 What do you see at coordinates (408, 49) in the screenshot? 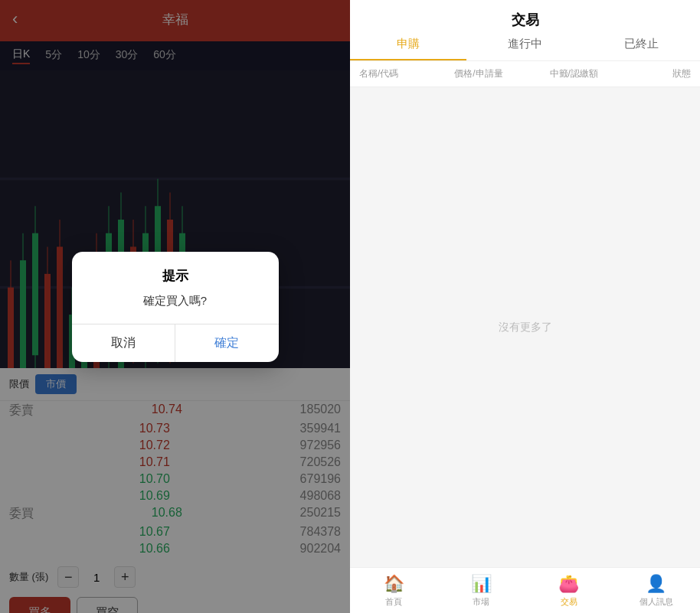
I see `tab-subscription: 申購` at bounding box center [408, 49].